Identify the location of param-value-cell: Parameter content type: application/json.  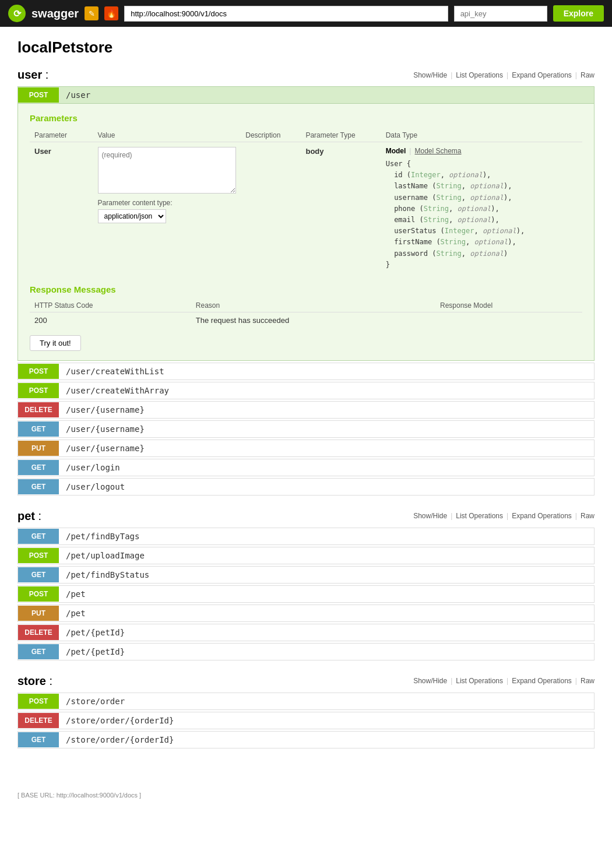
(167, 209).